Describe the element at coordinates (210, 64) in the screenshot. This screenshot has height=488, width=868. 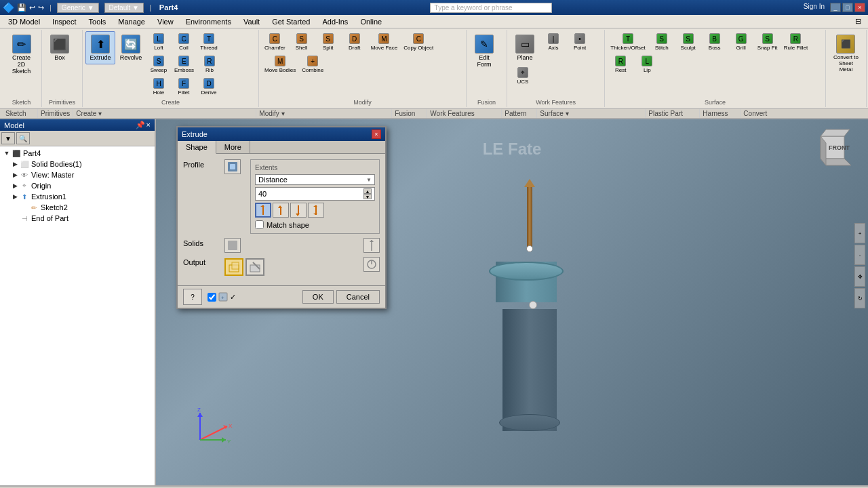
I see `rib-btn: RRib` at that location.